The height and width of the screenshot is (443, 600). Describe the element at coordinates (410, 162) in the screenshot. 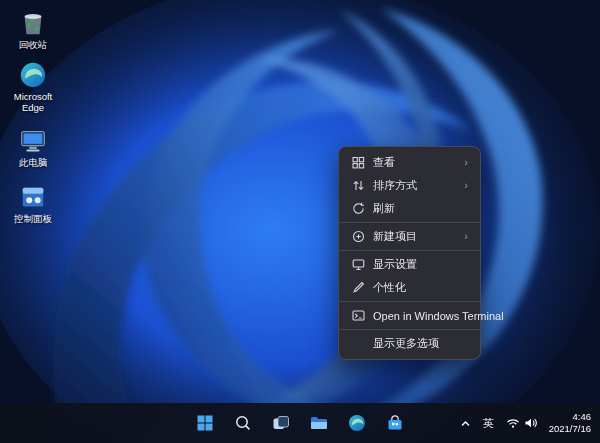

I see `menu-item-view: 查看 ›` at that location.